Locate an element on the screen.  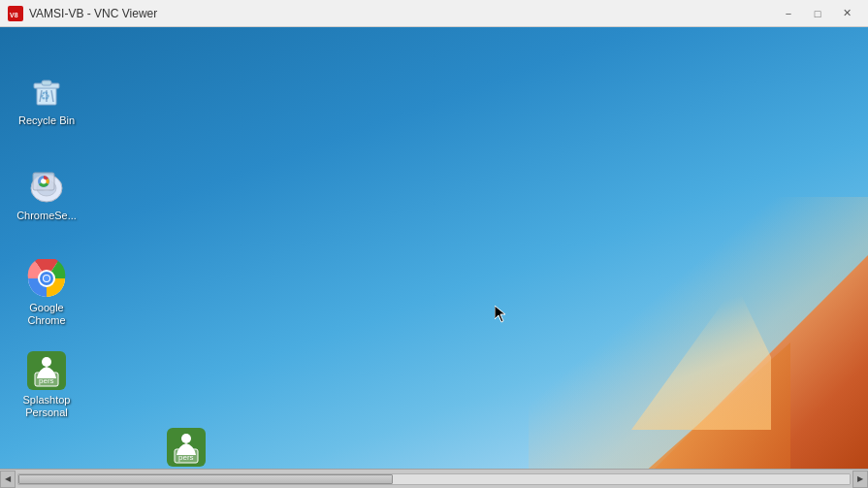
vnc-logo-icon: V8 is located at coordinates (16, 14).